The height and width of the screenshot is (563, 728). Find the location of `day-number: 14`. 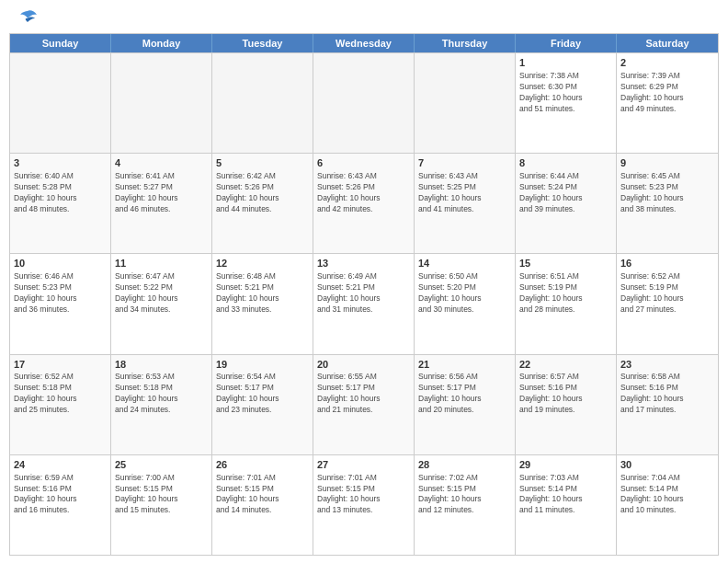

day-number: 14 is located at coordinates (465, 263).